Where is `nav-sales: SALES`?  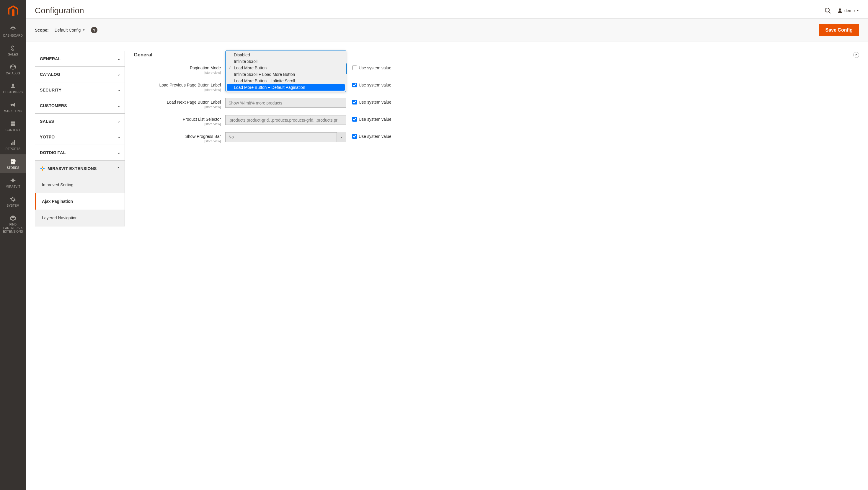
nav-sales: SALES is located at coordinates (13, 51).